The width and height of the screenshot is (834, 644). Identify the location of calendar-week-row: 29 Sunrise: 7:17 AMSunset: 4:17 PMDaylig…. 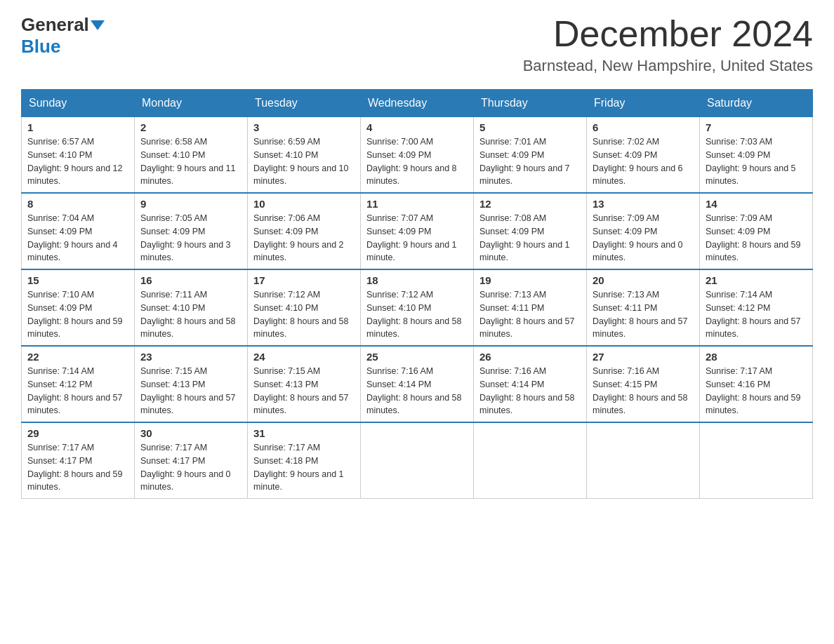
(417, 460).